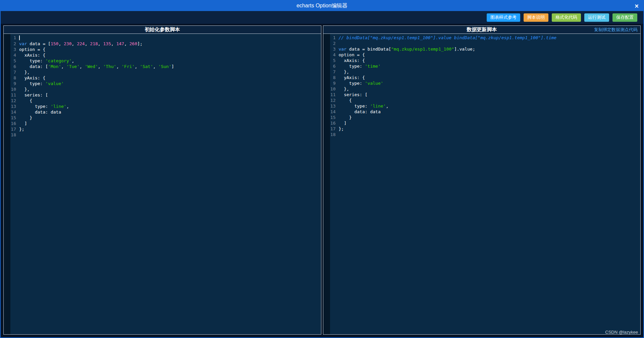  I want to click on code-line: 4 xAxis: {, so click(162, 55).